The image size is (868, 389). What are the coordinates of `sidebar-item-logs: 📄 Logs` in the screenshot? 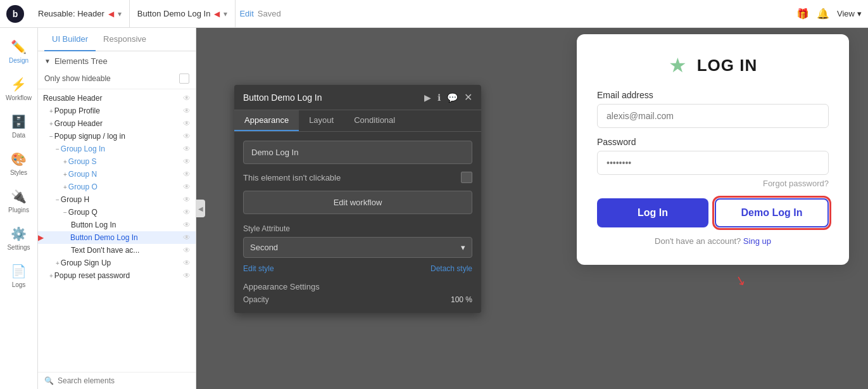 It's located at (19, 276).